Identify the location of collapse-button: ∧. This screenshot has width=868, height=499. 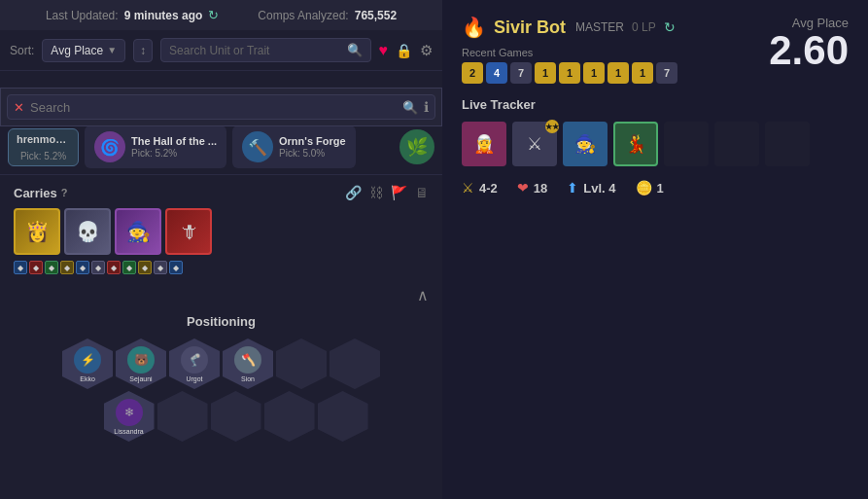
(222, 296).